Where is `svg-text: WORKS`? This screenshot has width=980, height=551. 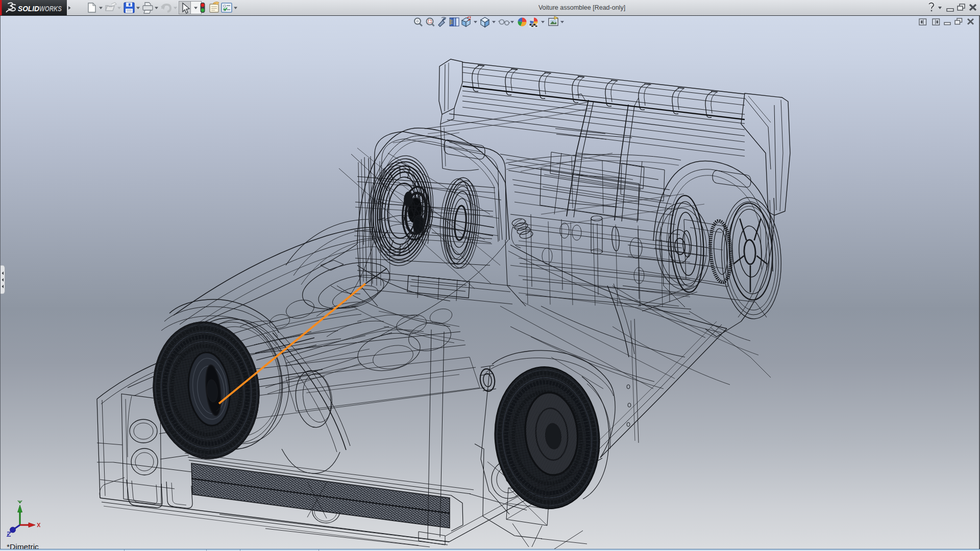 svg-text: WORKS is located at coordinates (51, 9).